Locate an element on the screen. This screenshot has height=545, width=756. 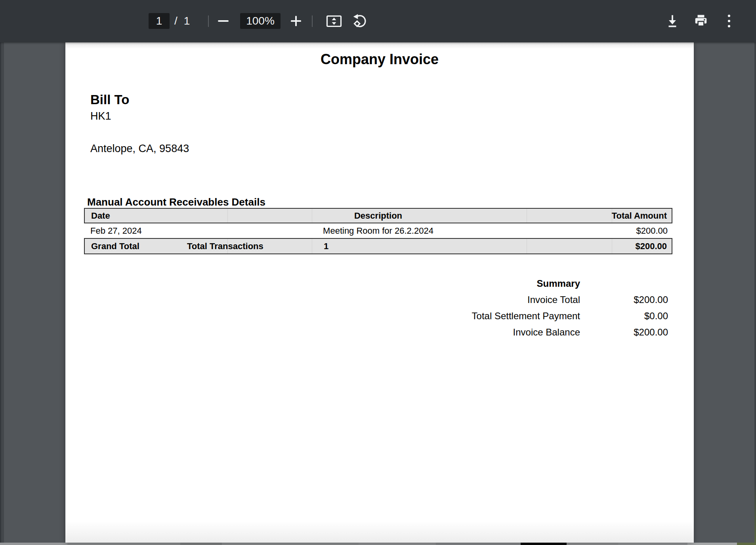
rotate-counterclockwise-icon is located at coordinates (359, 21).